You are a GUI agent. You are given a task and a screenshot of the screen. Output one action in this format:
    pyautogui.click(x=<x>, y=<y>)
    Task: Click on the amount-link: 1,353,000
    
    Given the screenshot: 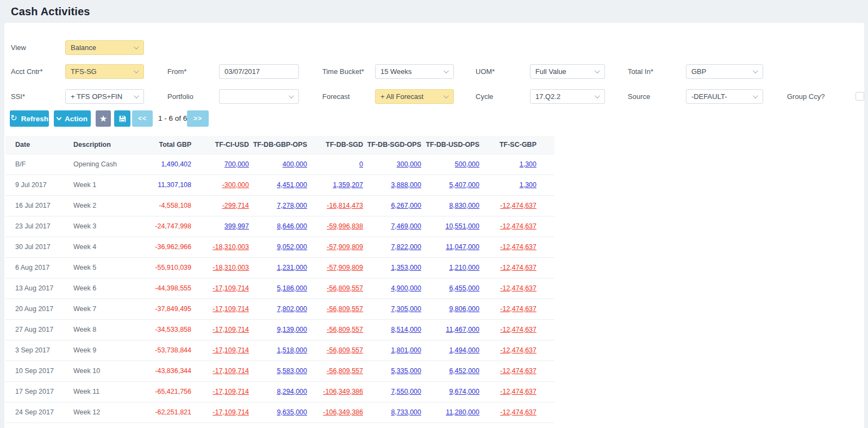 What is the action you would take?
    pyautogui.click(x=406, y=268)
    